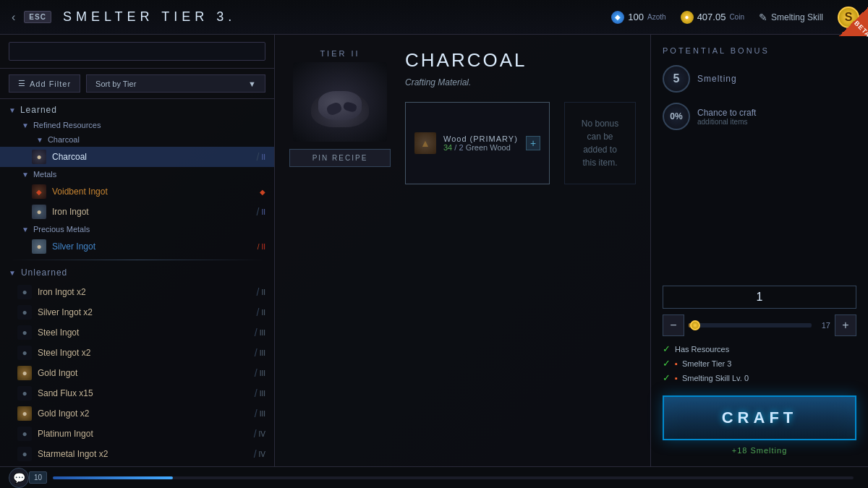  What do you see at coordinates (760, 213) in the screenshot?
I see `spacer` at bounding box center [760, 213].